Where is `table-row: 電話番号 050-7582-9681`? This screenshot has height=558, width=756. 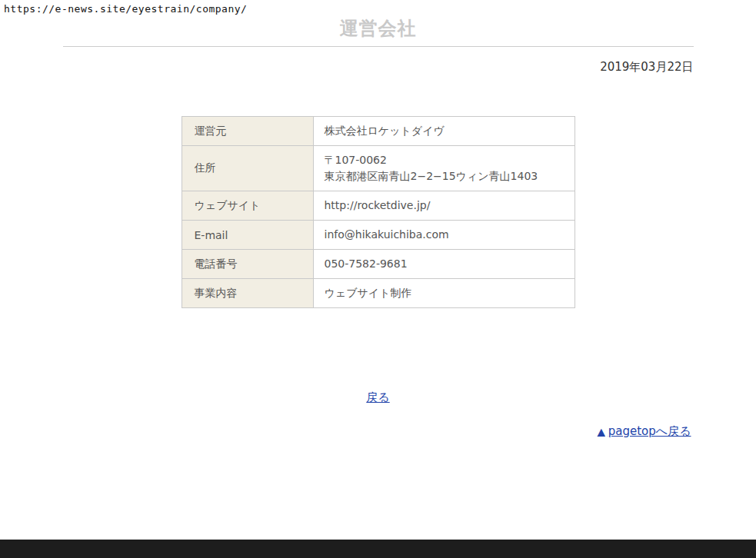
table-row: 電話番号 050-7582-9681 is located at coordinates (378, 264).